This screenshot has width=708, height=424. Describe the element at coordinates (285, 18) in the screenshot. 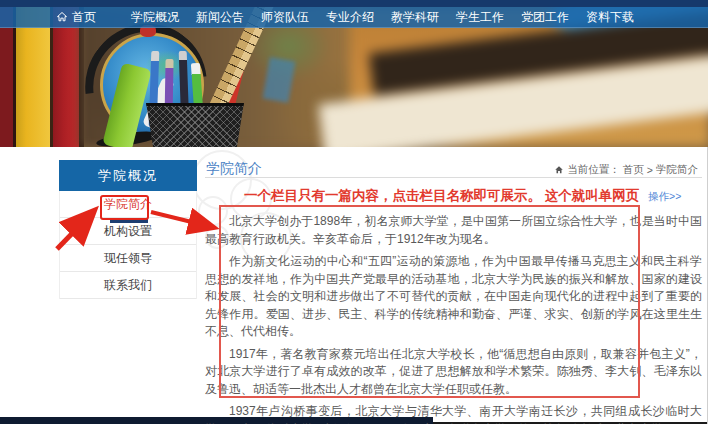

I see `nav-item-faculty: 师资队伍` at that location.